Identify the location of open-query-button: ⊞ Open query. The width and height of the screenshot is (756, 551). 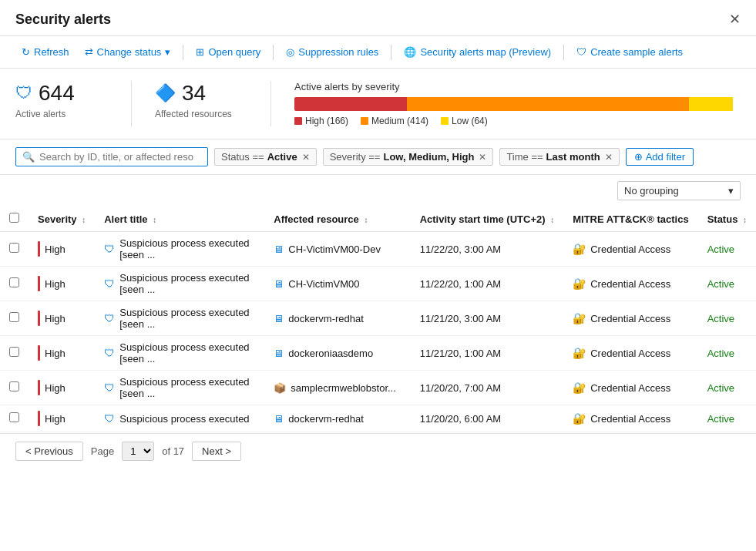
(228, 52).